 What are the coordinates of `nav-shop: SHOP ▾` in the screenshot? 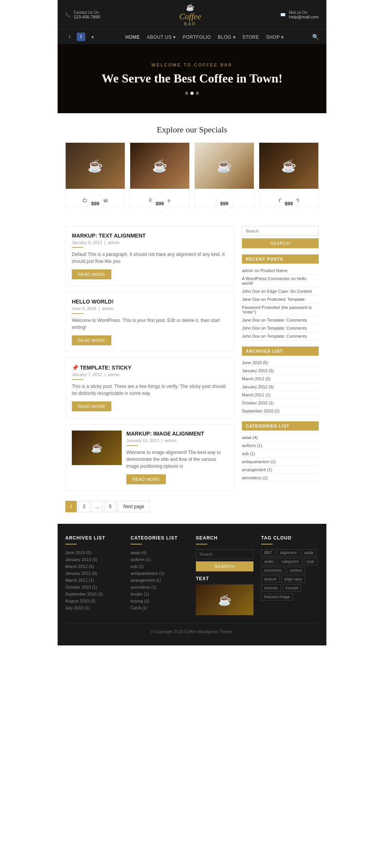 It's located at (275, 37).